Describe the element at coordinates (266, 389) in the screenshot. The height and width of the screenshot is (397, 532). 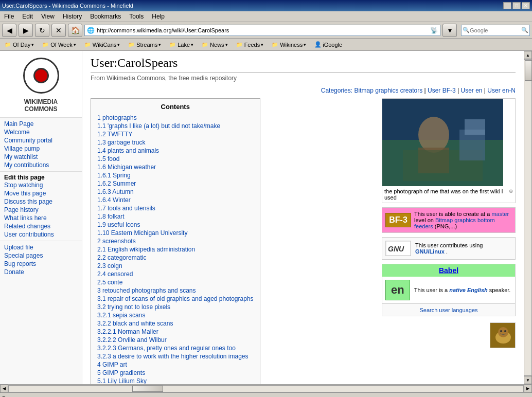
I see `h-scroll-track` at that location.